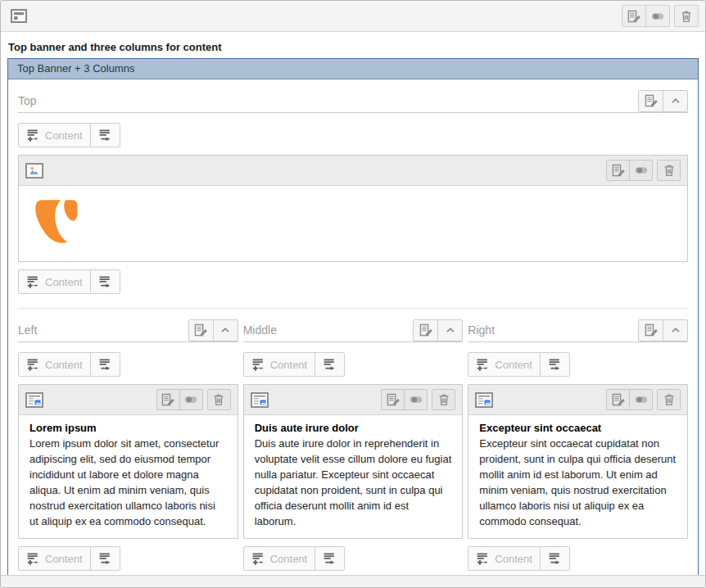  I want to click on page-layout-icon, so click(19, 16).